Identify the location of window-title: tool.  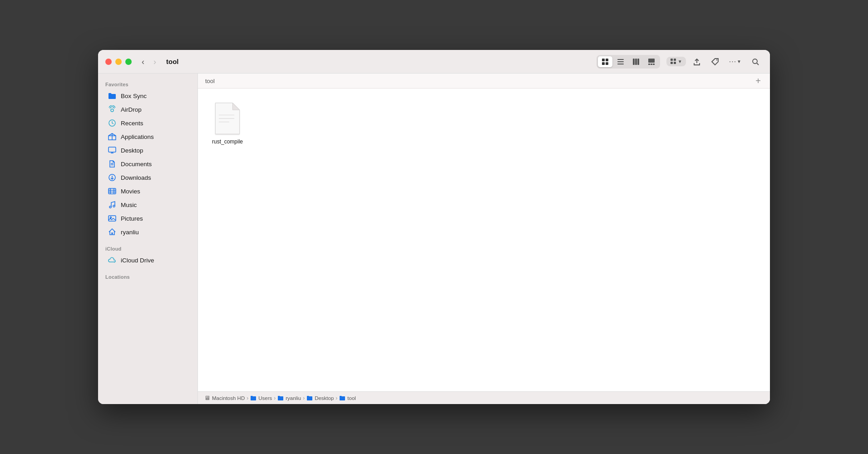
(173, 62).